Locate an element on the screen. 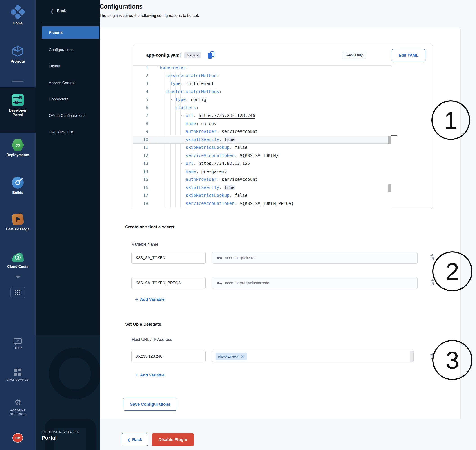  host-url-label: Host URL / IP Address is located at coordinates (152, 340).